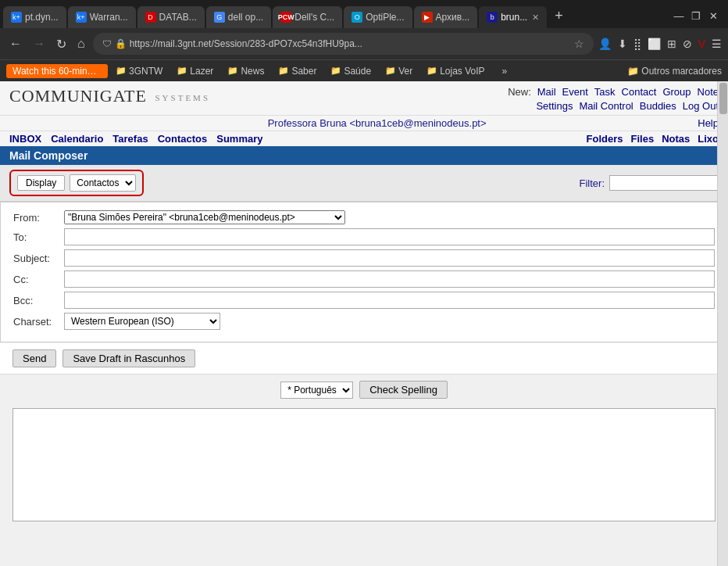 The width and height of the screenshot is (728, 566). Describe the element at coordinates (391, 70) in the screenshot. I see `folder-icon-ver: 📁` at that location.